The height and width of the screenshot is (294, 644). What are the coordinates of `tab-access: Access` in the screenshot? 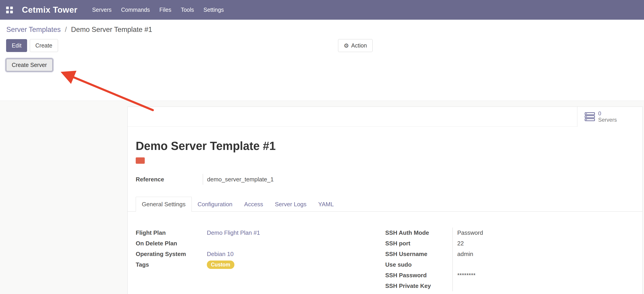 It's located at (254, 204).